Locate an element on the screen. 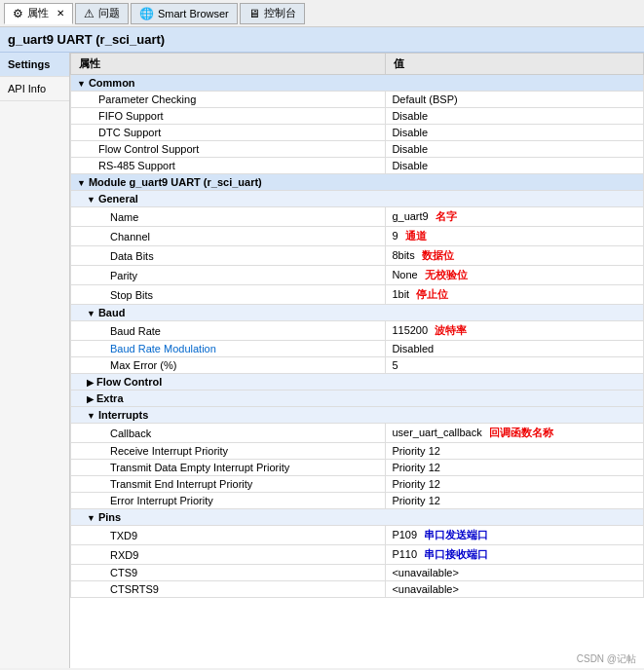  col-header-value: 值 is located at coordinates (514, 64).